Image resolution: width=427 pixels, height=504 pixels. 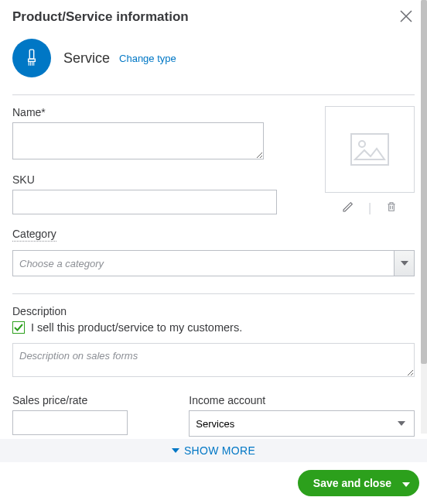 I want to click on sell-checkbox, so click(x=19, y=327).